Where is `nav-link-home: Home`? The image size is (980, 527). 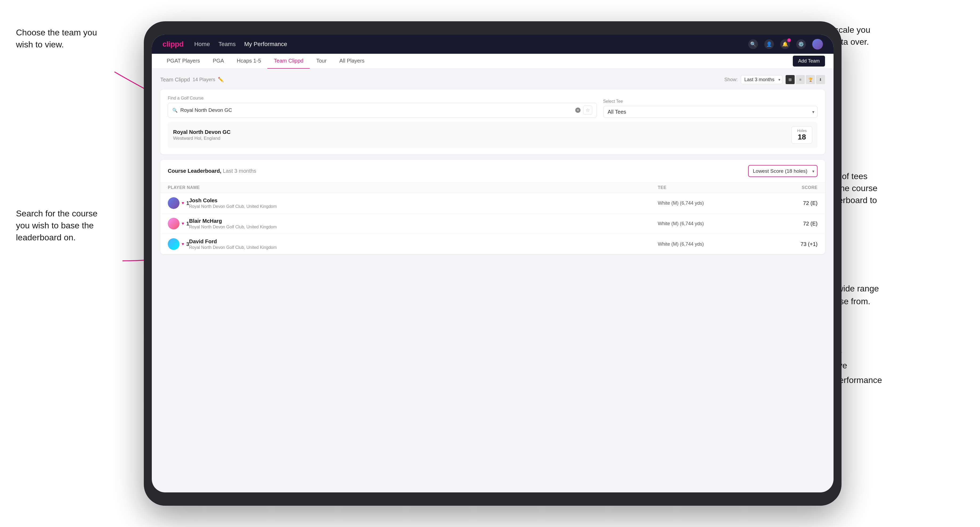 nav-link-home: Home is located at coordinates (202, 44).